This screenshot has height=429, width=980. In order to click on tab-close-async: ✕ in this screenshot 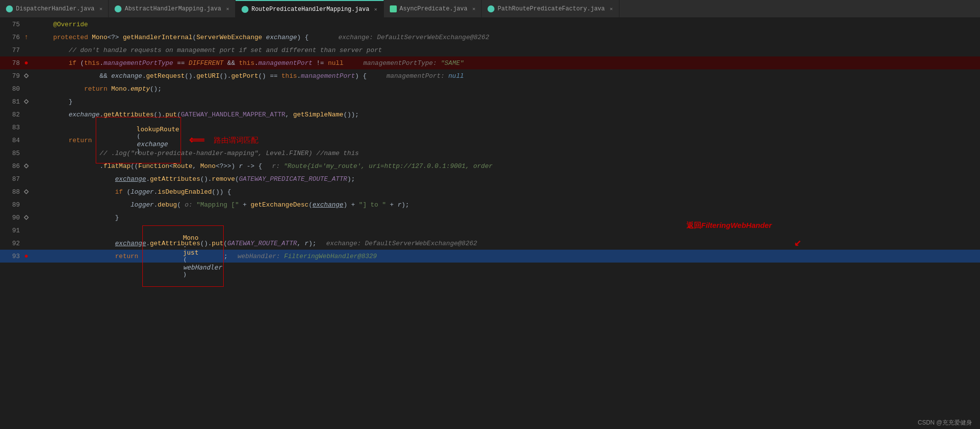, I will do `click(474, 9)`.